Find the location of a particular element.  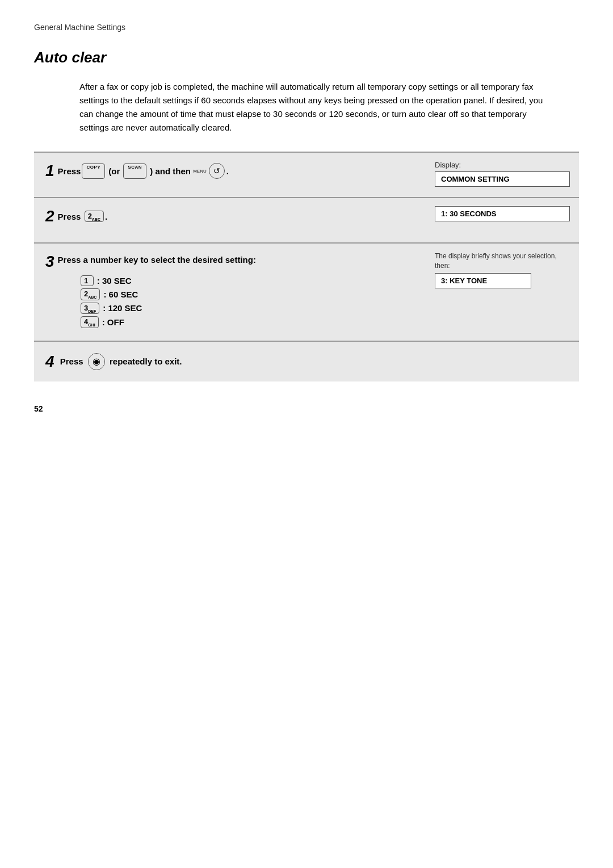

step-1-or-label: (or is located at coordinates (114, 171).